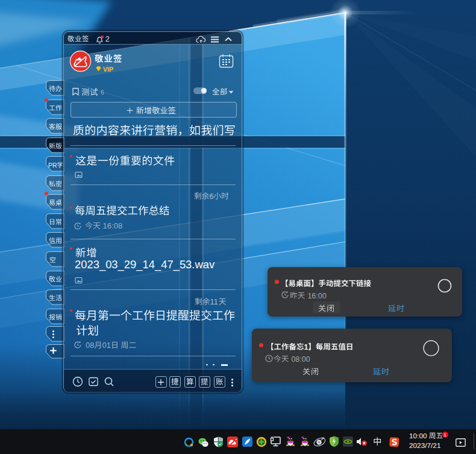 The image size is (476, 454). I want to click on svg-text: 10:00, so click(418, 435).